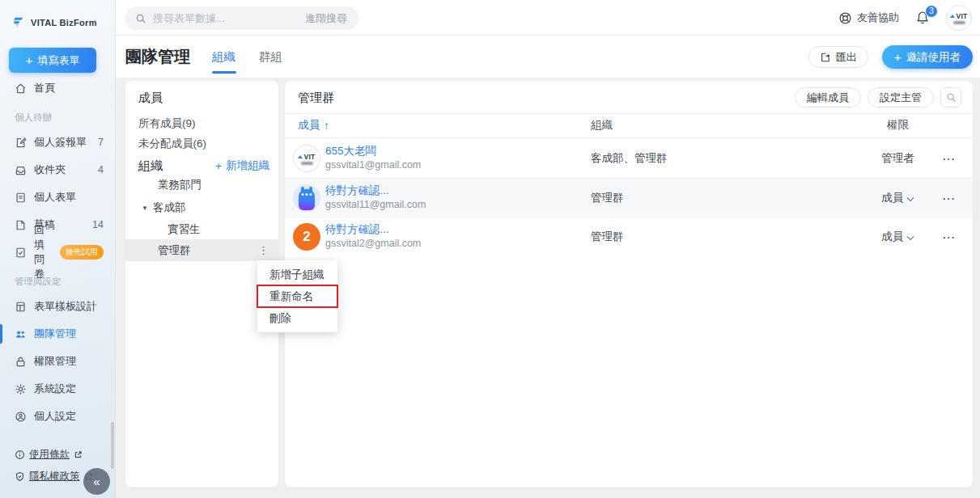 The height and width of the screenshot is (498, 980). Describe the element at coordinates (931, 11) in the screenshot. I see `notification-badge: 3` at that location.